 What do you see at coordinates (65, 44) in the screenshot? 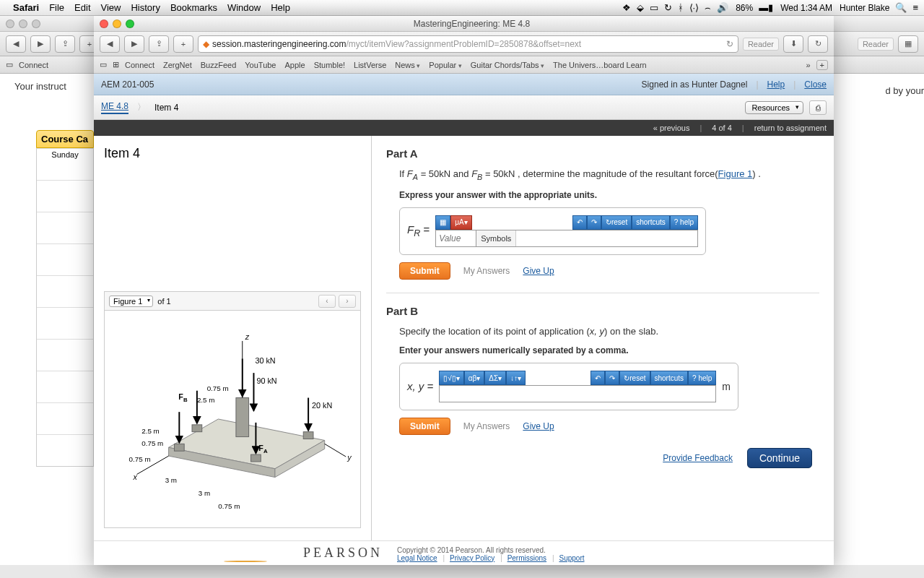
I see `bg-share-button: ⇪` at bounding box center [65, 44].